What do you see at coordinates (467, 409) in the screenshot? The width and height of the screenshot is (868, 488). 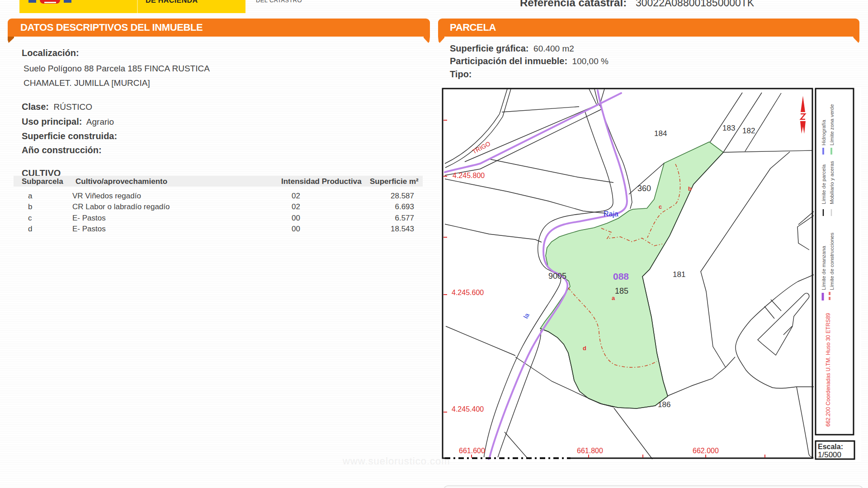 I see `svg-text: 4.245.400` at bounding box center [467, 409].